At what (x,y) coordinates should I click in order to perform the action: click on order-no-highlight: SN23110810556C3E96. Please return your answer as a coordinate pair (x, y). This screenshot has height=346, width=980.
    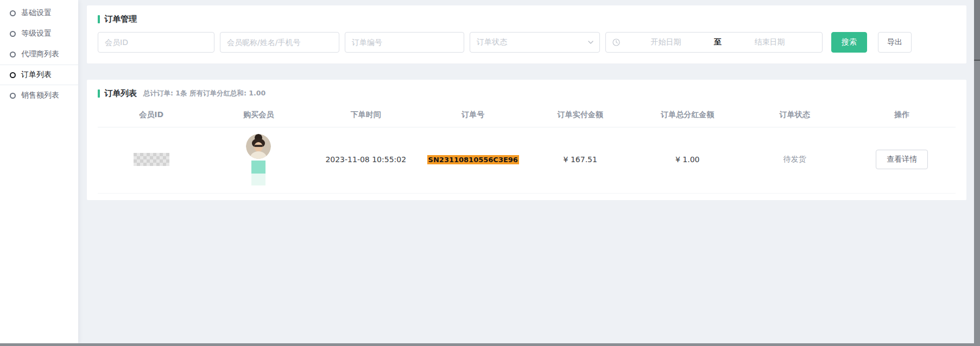
    Looking at the image, I should click on (473, 159).